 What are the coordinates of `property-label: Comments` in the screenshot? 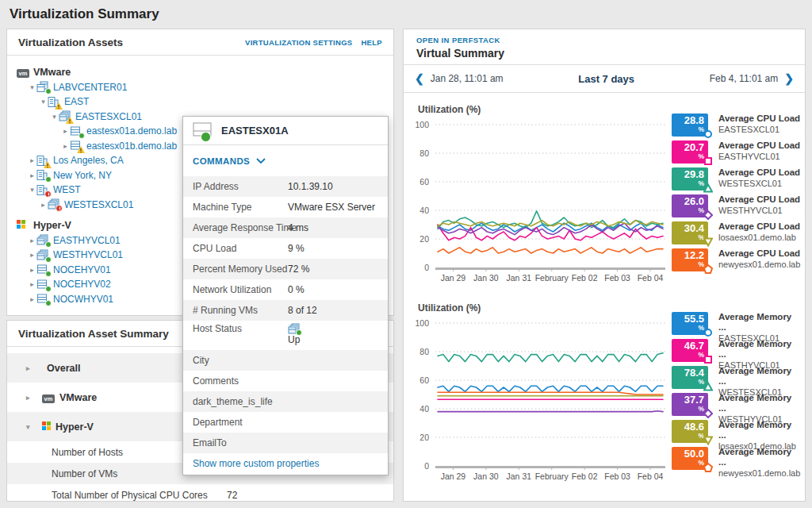 It's located at (216, 381).